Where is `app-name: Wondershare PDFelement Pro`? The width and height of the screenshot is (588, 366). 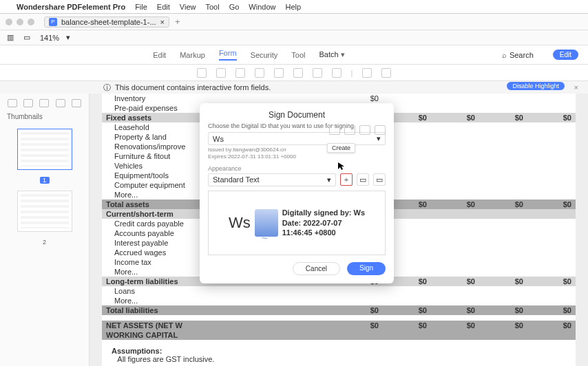
app-name: Wondershare PDFelement Pro is located at coordinates (71, 7).